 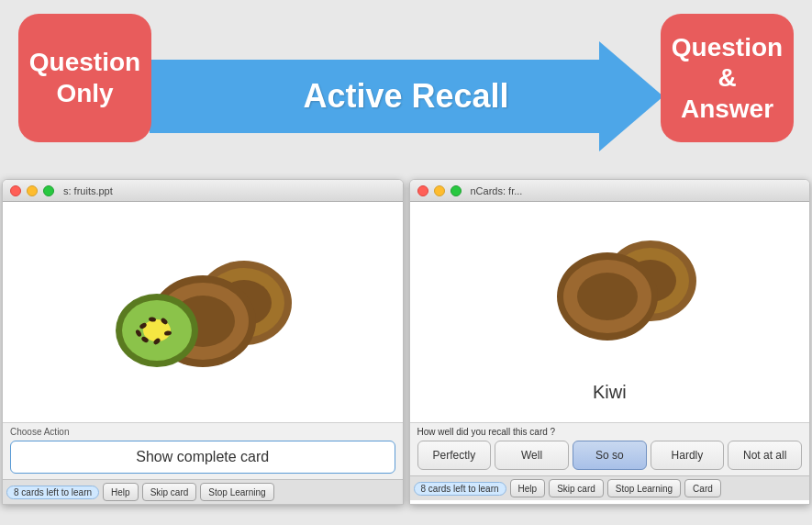 What do you see at coordinates (497, 191) in the screenshot?
I see `right-window-title: nCards: fr...` at bounding box center [497, 191].